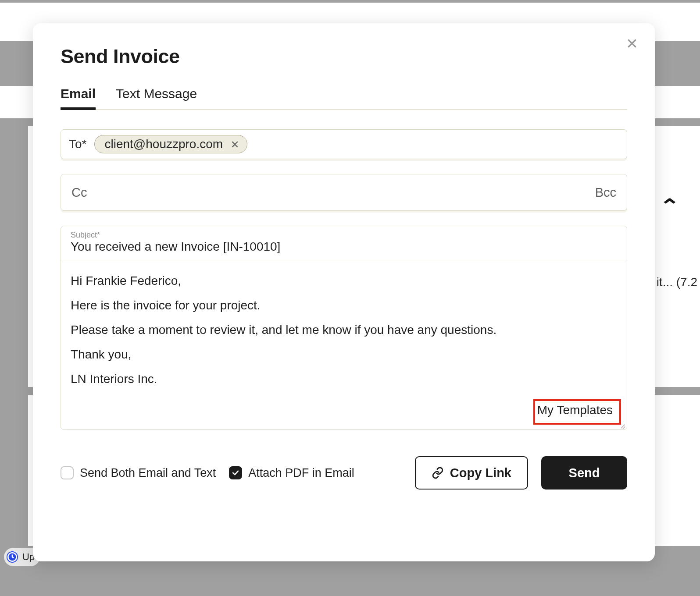 The height and width of the screenshot is (596, 700). What do you see at coordinates (156, 98) in the screenshot?
I see `tab-text-message: Text Message` at bounding box center [156, 98].